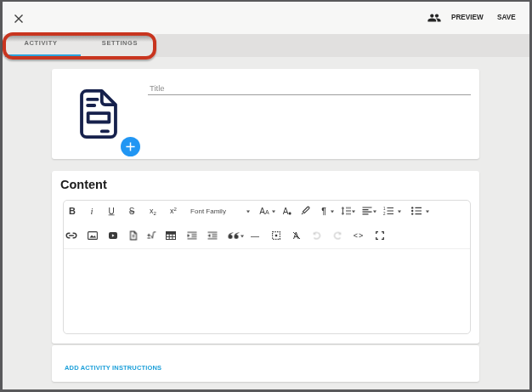 Image resolution: width=532 pixels, height=392 pixels. What do you see at coordinates (384, 209) in the screenshot?
I see `svg-text: 1` at bounding box center [384, 209].